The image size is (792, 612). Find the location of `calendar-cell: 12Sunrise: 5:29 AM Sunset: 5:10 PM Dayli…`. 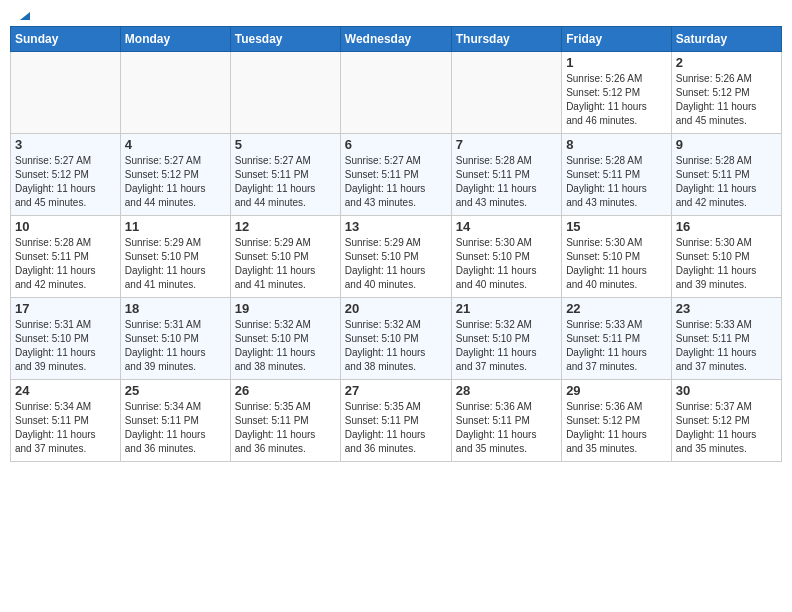

calendar-cell: 12Sunrise: 5:29 AM Sunset: 5:10 PM Dayli… is located at coordinates (285, 257).